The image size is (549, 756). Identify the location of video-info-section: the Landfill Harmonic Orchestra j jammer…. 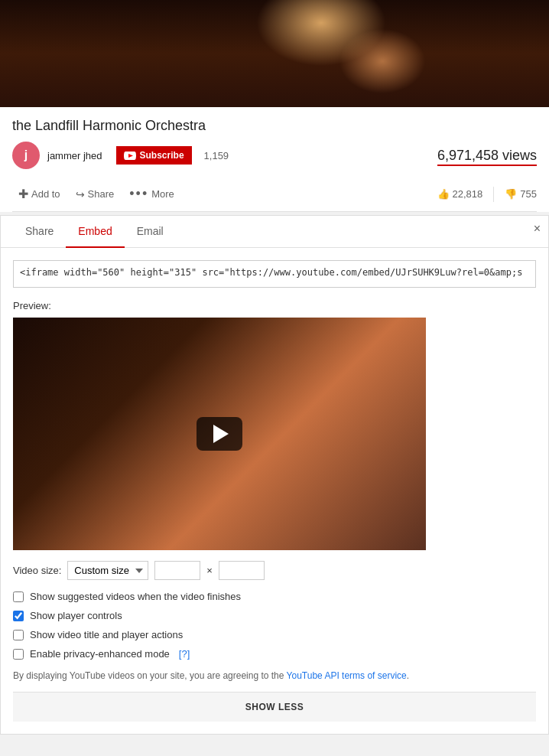
(274, 159).